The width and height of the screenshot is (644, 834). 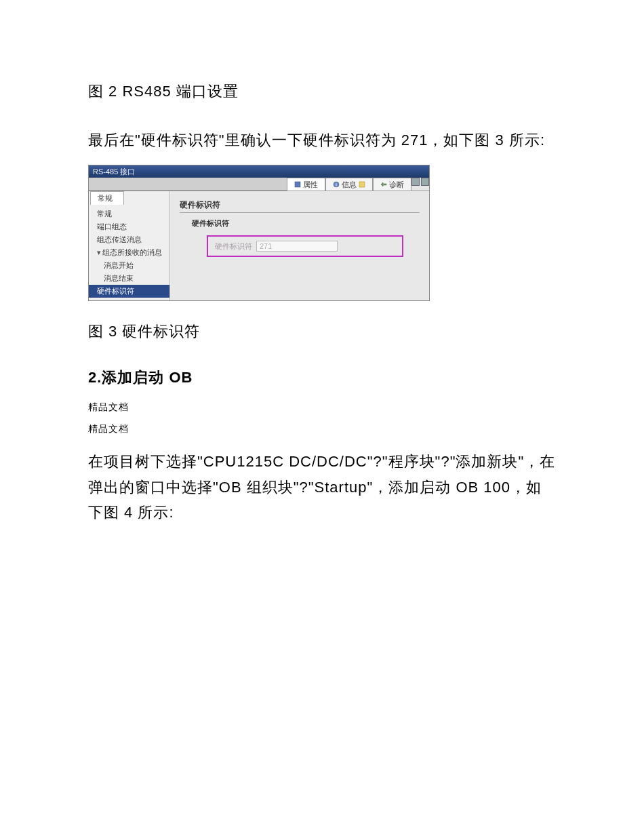 What do you see at coordinates (336, 184) in the screenshot?
I see `info-icon: i` at bounding box center [336, 184].